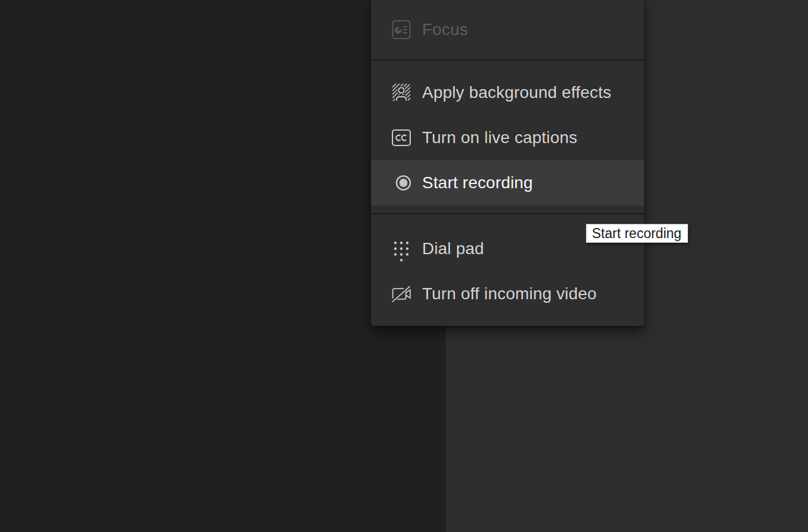  I want to click on start-recording-tooltip: Start recording, so click(637, 233).